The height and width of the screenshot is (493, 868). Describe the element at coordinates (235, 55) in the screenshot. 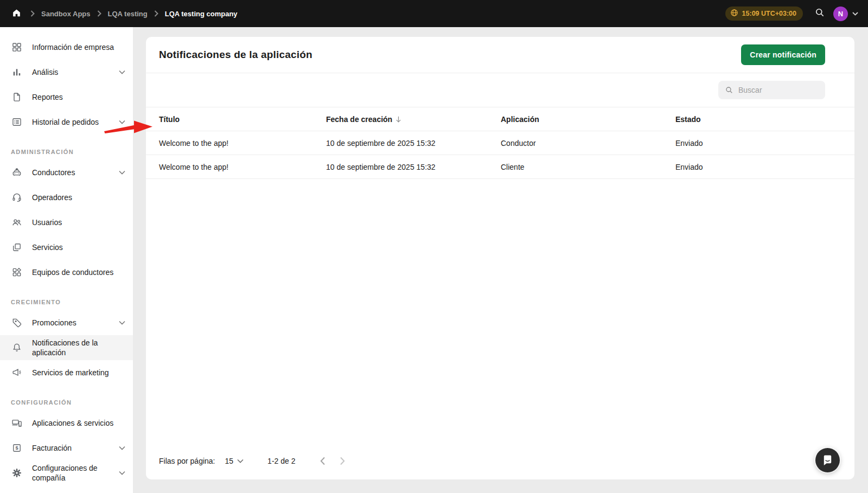

I see `page-title: Notificaciones de la aplicación` at that location.